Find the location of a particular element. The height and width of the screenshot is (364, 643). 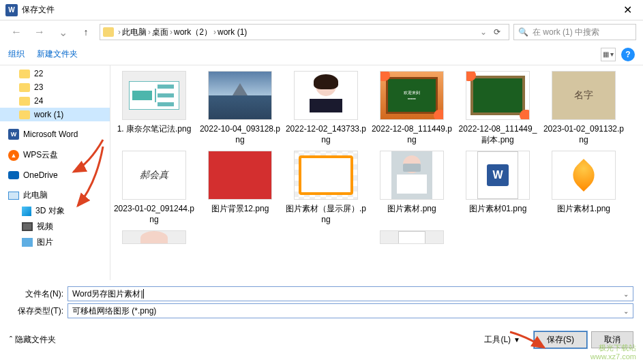

file-label: 图片素材1.png is located at coordinates (584, 209).